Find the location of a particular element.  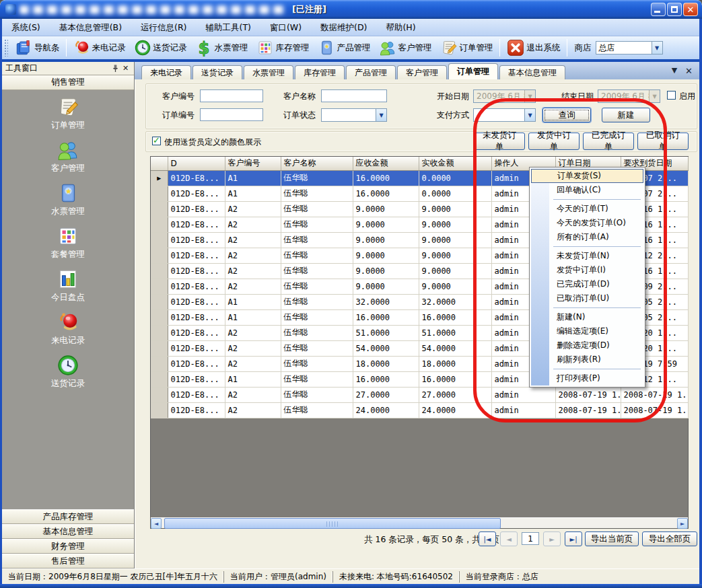

cell-operator: admin is located at coordinates (524, 410).